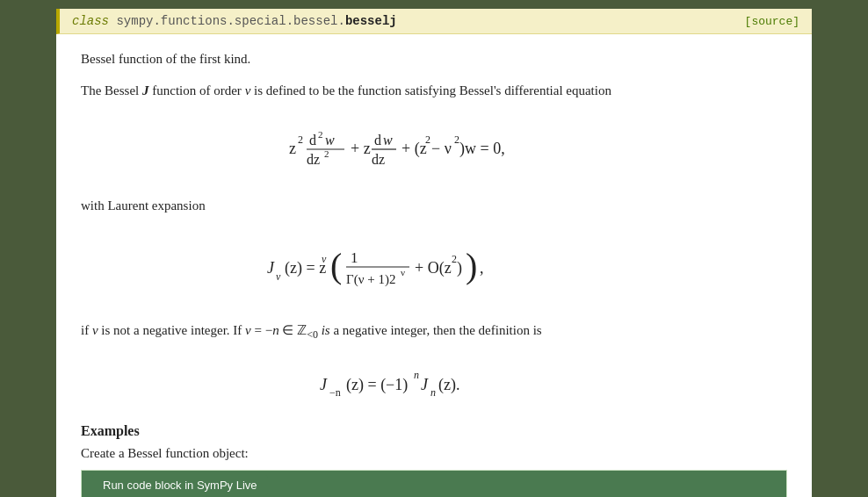  What do you see at coordinates (360, 148) in the screenshot?
I see `svg-text: + z` at bounding box center [360, 148].